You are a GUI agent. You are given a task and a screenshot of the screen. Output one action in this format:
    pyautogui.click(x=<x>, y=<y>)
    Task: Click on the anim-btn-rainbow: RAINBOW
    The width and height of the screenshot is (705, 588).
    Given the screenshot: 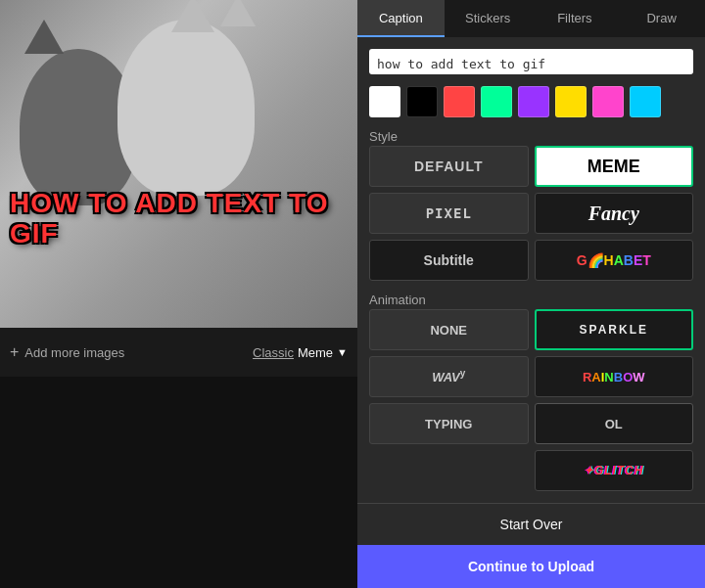 What is the action you would take?
    pyautogui.click(x=615, y=377)
    